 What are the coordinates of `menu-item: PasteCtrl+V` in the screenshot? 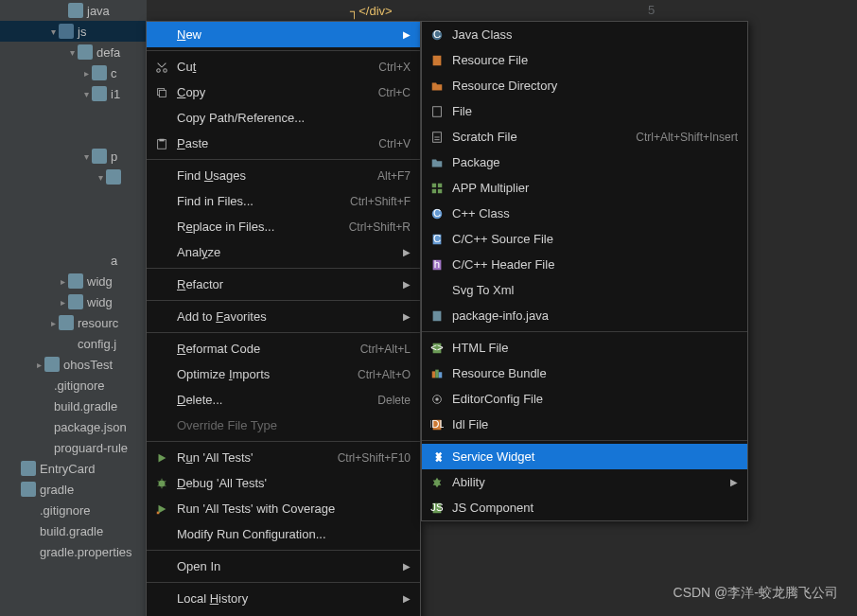 It's located at (284, 144).